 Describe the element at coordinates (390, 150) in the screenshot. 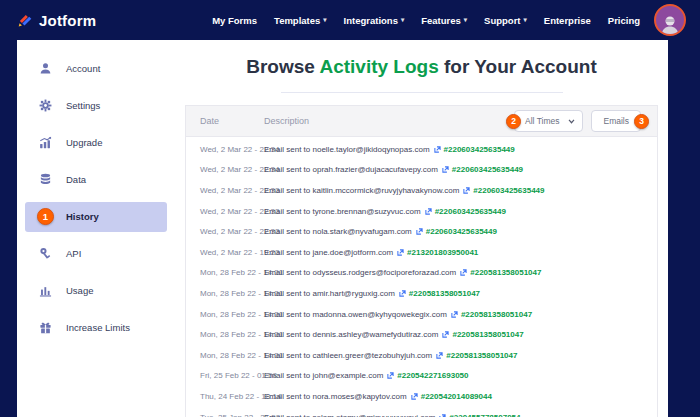

I see `log-description: Email sent to noelle.taylor@jikidoqynopa…` at that location.